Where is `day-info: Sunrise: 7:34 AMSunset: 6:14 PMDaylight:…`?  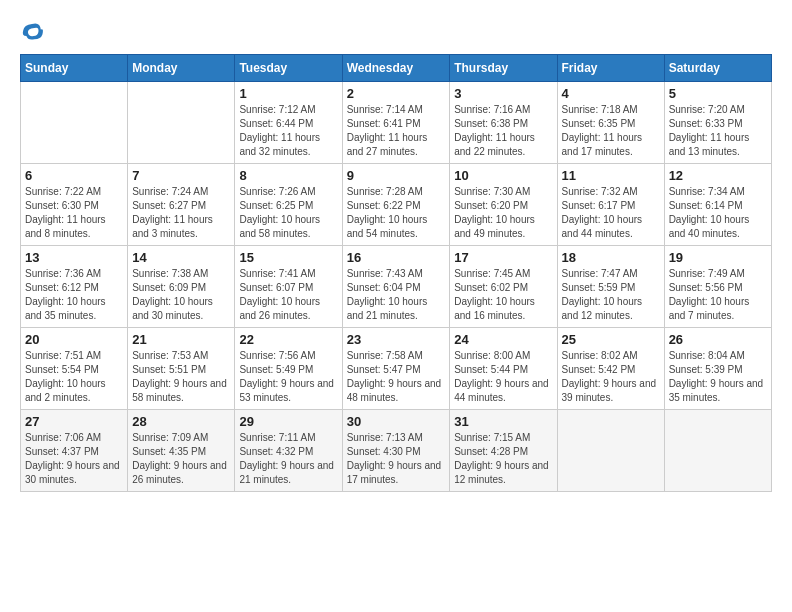 day-info: Sunrise: 7:34 AMSunset: 6:14 PMDaylight:… is located at coordinates (718, 213).